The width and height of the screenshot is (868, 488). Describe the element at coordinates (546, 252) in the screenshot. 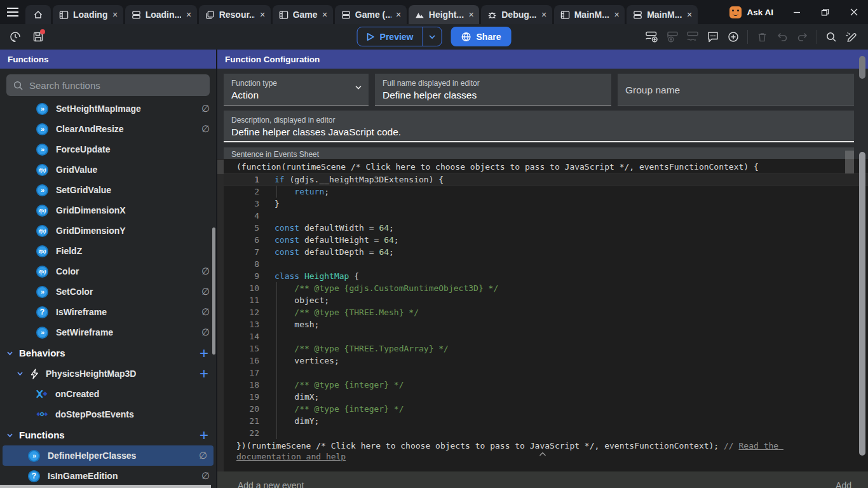

I see `code-line-7: 7const defaultDepth = 64;` at that location.